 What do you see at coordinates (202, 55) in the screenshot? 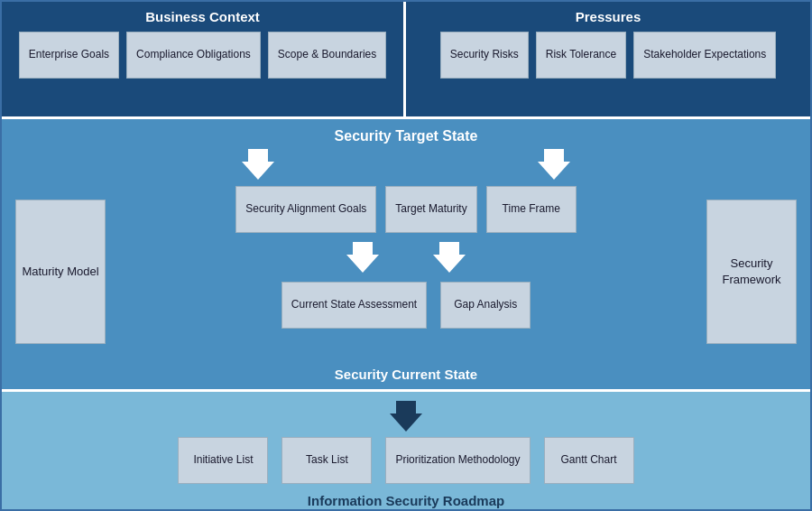
I see `business-context-cards: Enterprise Goals Compliance Obligations …` at bounding box center [202, 55].